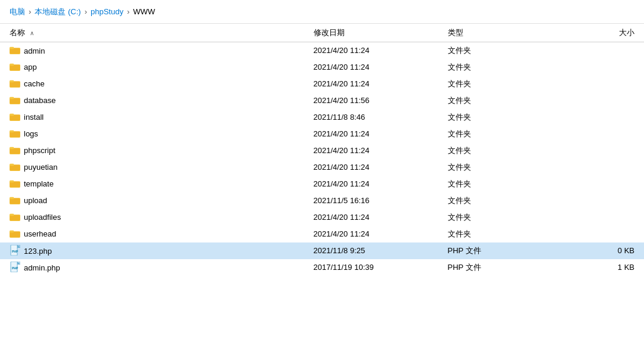 The image size is (644, 339). Describe the element at coordinates (57, 12) in the screenshot. I see `breadcrumb-cdrive: 本地磁盘 (C:)` at that location.